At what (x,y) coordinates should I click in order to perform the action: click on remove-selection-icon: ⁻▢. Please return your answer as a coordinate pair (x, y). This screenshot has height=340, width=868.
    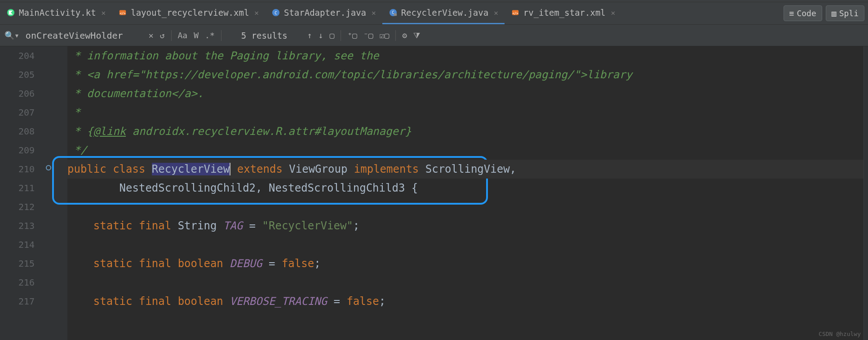
    Looking at the image, I should click on (368, 35).